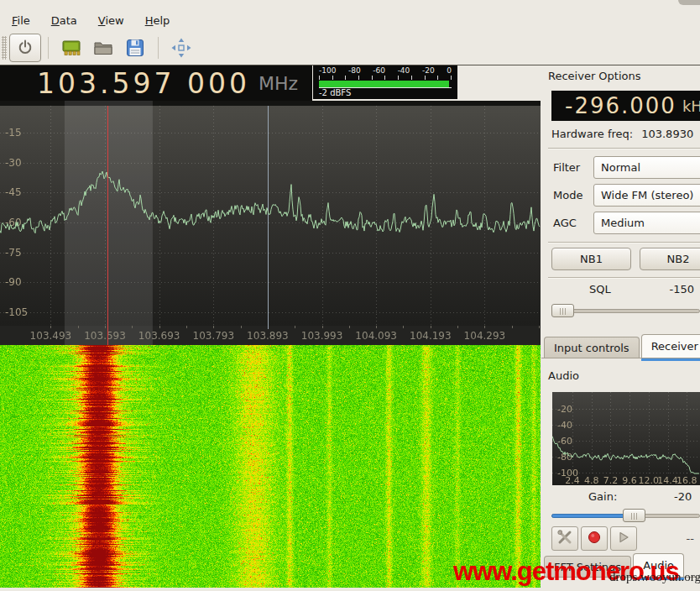 This screenshot has width=700, height=591. What do you see at coordinates (385, 93) in the screenshot?
I see `meter-value-label: -2 dBFS` at bounding box center [385, 93].